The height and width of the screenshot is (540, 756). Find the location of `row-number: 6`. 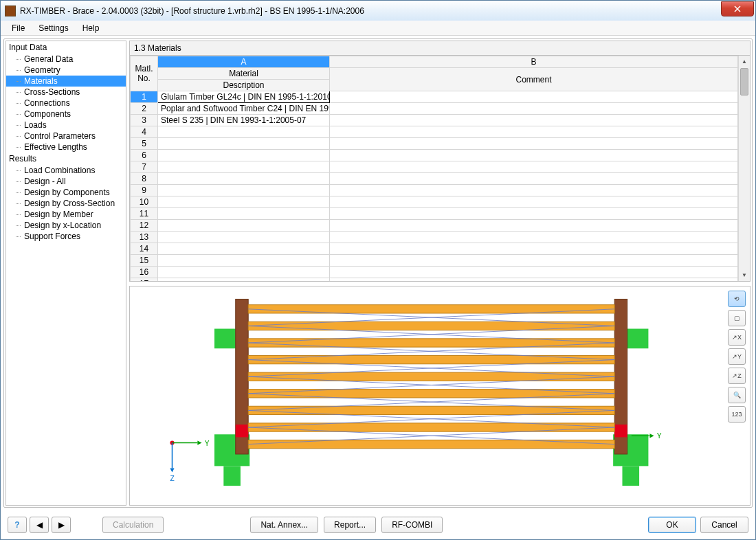

row-number: 6 is located at coordinates (144, 155).